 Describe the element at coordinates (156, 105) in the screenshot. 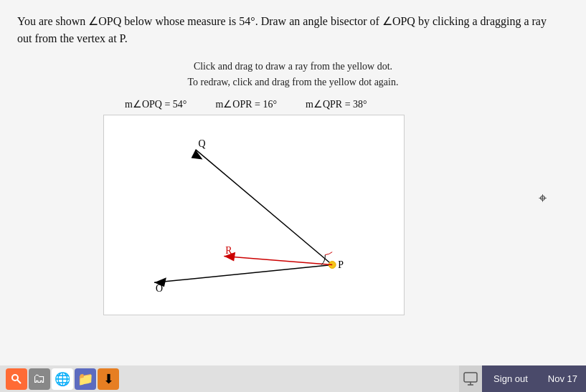

I see `angle-opq-measure: m∠OPQ = 54°` at that location.